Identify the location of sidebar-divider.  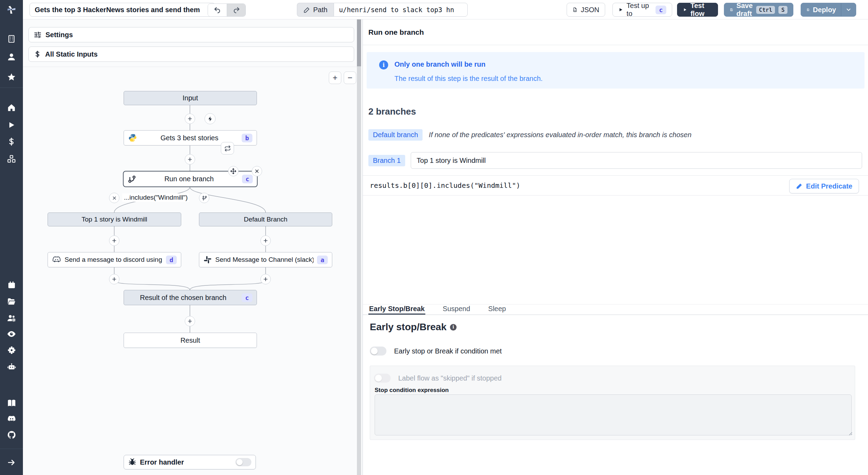
(11, 449).